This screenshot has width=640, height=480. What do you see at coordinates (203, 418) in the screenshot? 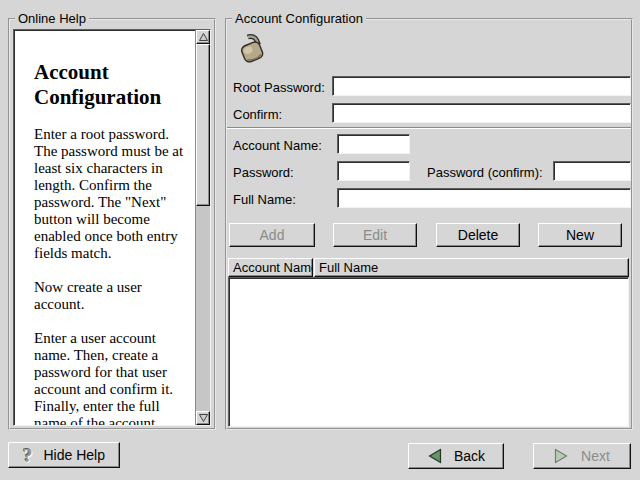
I see `scroll-down-button` at bounding box center [203, 418].